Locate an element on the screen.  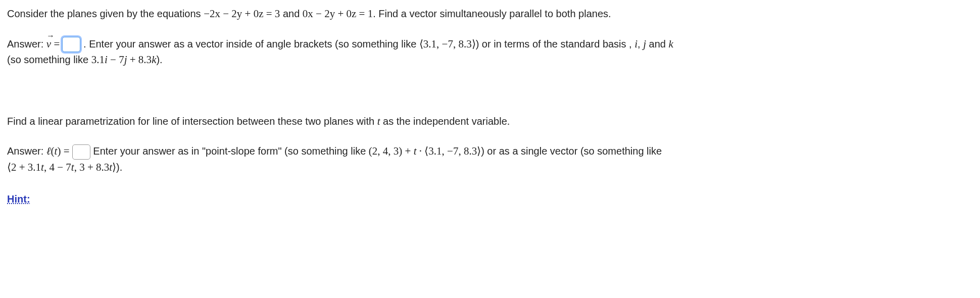
q2-text-a: Find a linear parametrization for line o… is located at coordinates (192, 121).